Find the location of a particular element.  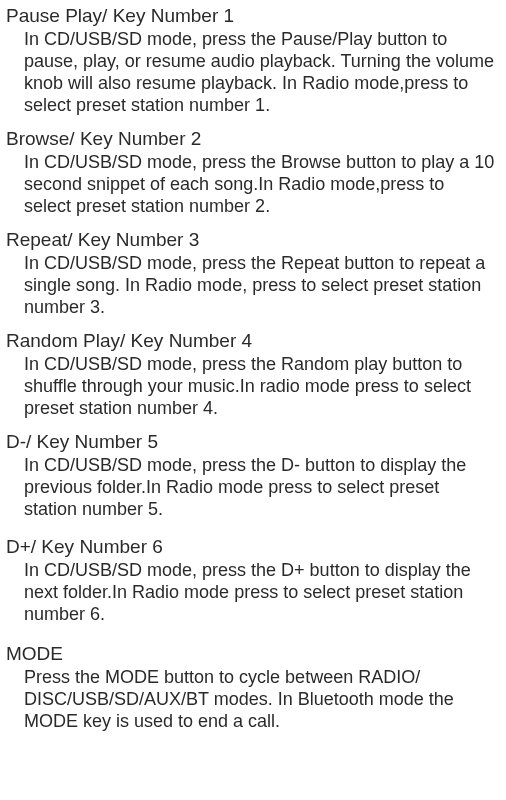

section-repeat: Repeat/ Key Number 3 In CD/USB/SD mode, … is located at coordinates (253, 274).